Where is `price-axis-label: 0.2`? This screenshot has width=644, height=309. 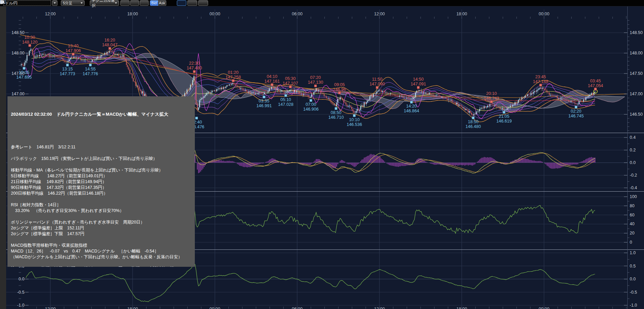
price-axis-label: 0.2 is located at coordinates (632, 150).